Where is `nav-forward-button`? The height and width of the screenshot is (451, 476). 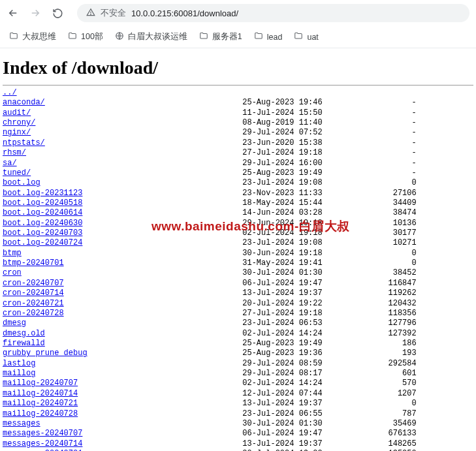 nav-forward-button is located at coordinates (35, 13).